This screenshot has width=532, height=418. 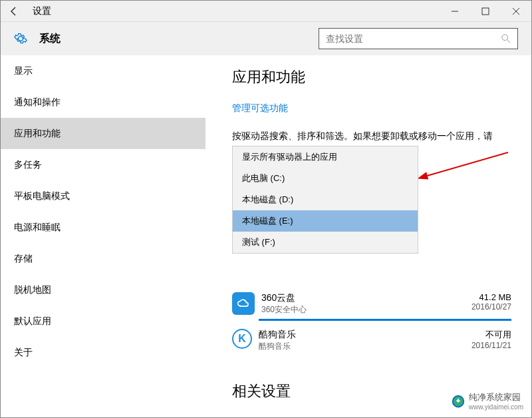 What do you see at coordinates (103, 258) in the screenshot?
I see `sidebar-item-storage: 存储` at bounding box center [103, 258].